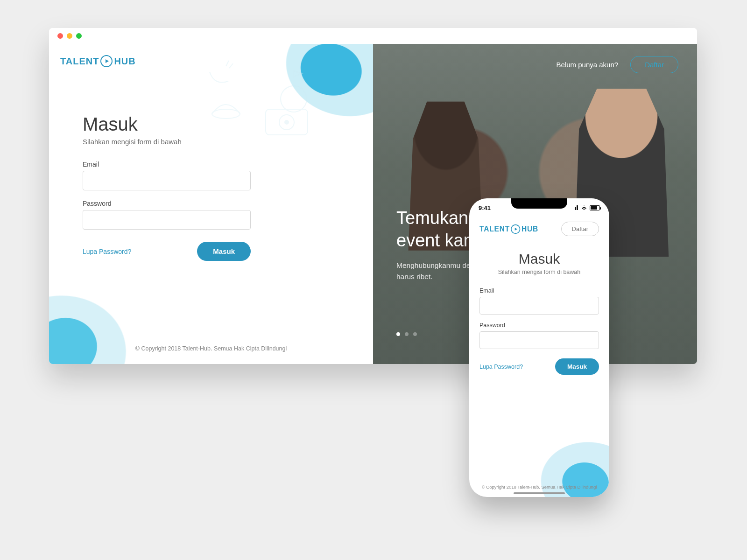 The height and width of the screenshot is (560, 747). What do you see at coordinates (577, 367) in the screenshot?
I see `login-submit-button-mobile: Masuk` at bounding box center [577, 367].